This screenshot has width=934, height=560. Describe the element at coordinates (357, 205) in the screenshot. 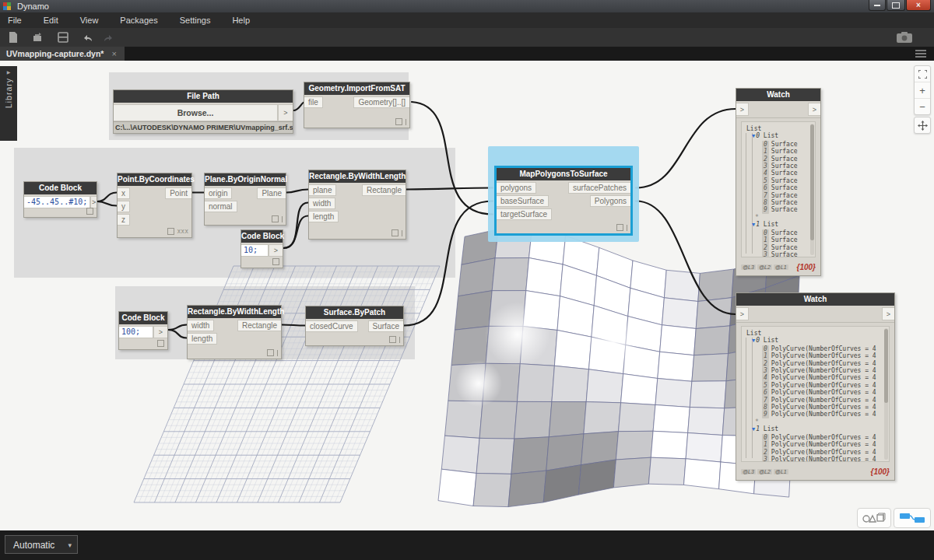

I see `node-rectangle-bywidthlength-top: Rectangle.ByWidthLength plane Rectangle …` at that location.